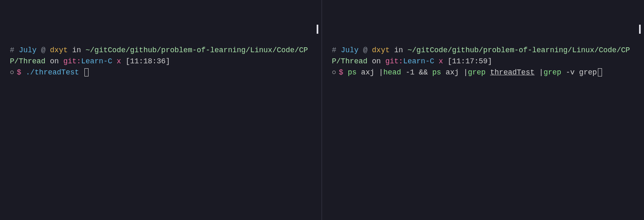  What do you see at coordinates (483, 56) in the screenshot?
I see `prompt-line-right: # July @ dxyt in ~/gitCode/github/proble…` at bounding box center [483, 56].